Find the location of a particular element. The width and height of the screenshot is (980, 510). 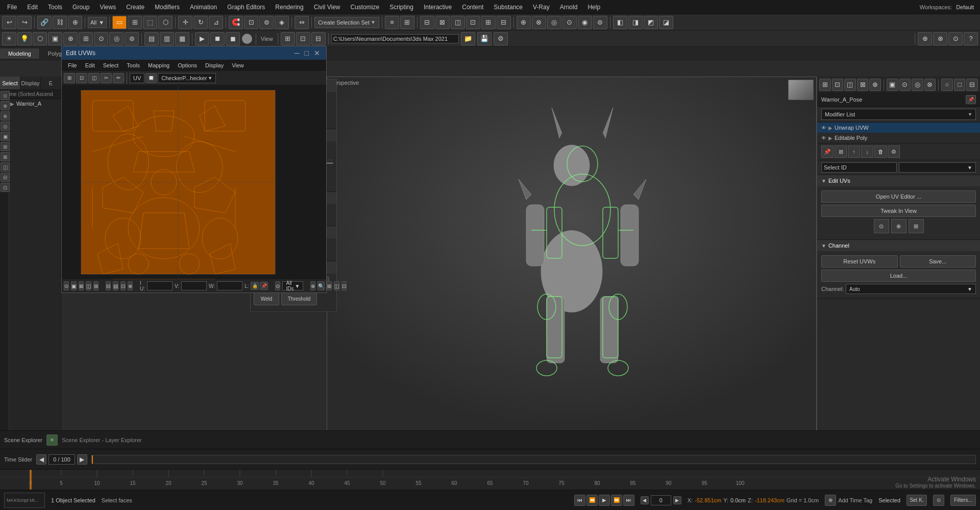

tb14: ◨ is located at coordinates (635, 22).